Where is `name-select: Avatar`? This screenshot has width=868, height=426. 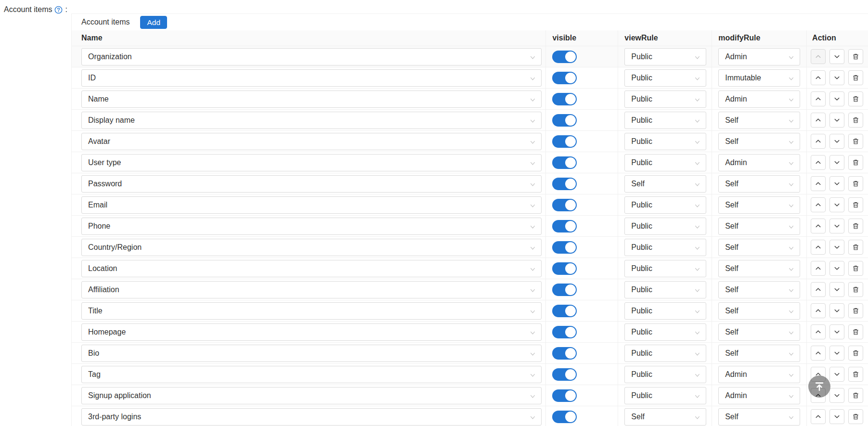 name-select: Avatar is located at coordinates (311, 142).